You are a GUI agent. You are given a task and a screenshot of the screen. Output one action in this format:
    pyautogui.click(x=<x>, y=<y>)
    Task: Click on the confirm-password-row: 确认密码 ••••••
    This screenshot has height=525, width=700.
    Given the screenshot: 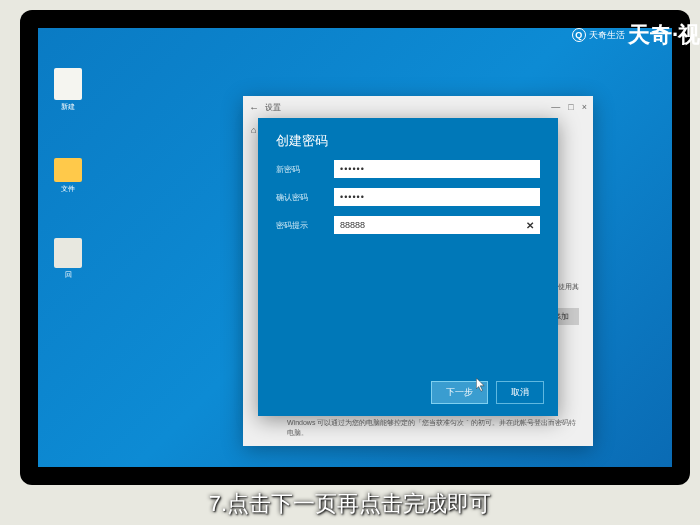 What is the action you would take?
    pyautogui.click(x=408, y=197)
    